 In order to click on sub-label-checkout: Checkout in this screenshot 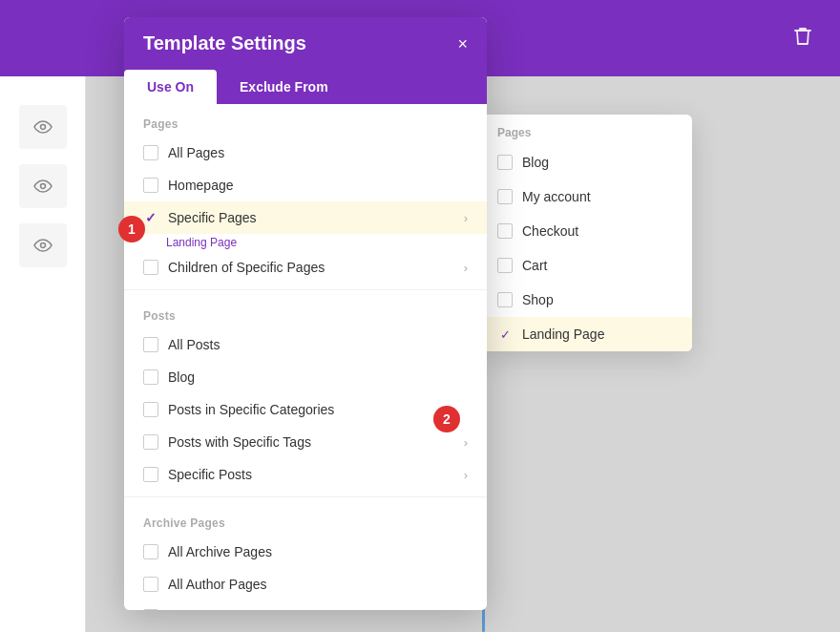, I will do `click(550, 231)`.